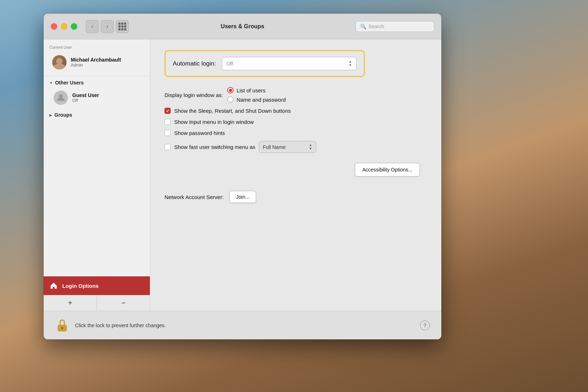 The image size is (588, 392). I want to click on auto-login-value: Off, so click(230, 64).